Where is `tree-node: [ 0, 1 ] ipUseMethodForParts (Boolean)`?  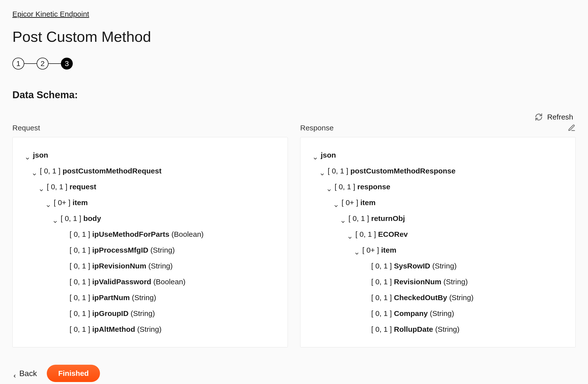 tree-node: [ 0, 1 ] ipUseMethodForParts (Boolean) is located at coordinates (150, 234).